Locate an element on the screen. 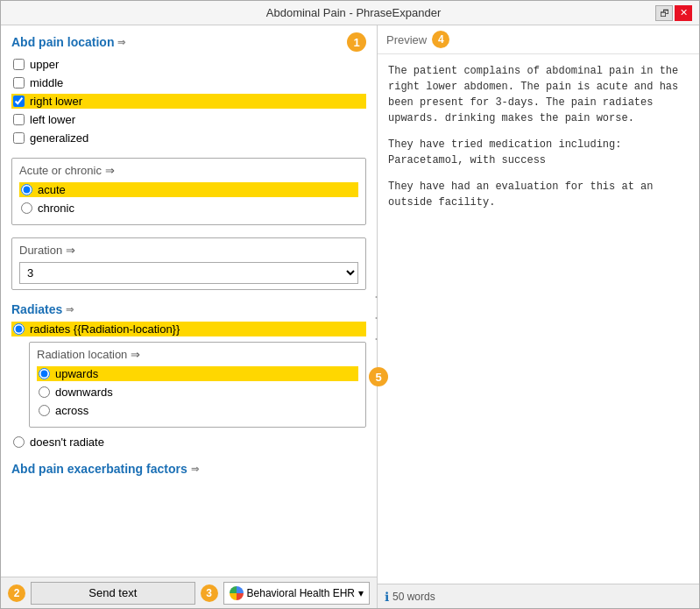 This screenshot has height=609, width=700. acute-chronic-label: Acute or chronic is located at coordinates (60, 170).